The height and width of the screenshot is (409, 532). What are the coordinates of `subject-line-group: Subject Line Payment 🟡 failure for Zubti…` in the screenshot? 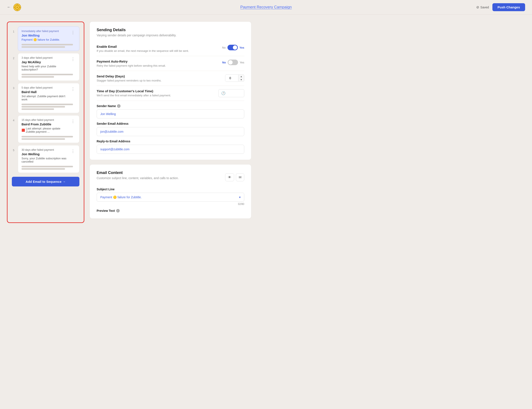 It's located at (171, 196).